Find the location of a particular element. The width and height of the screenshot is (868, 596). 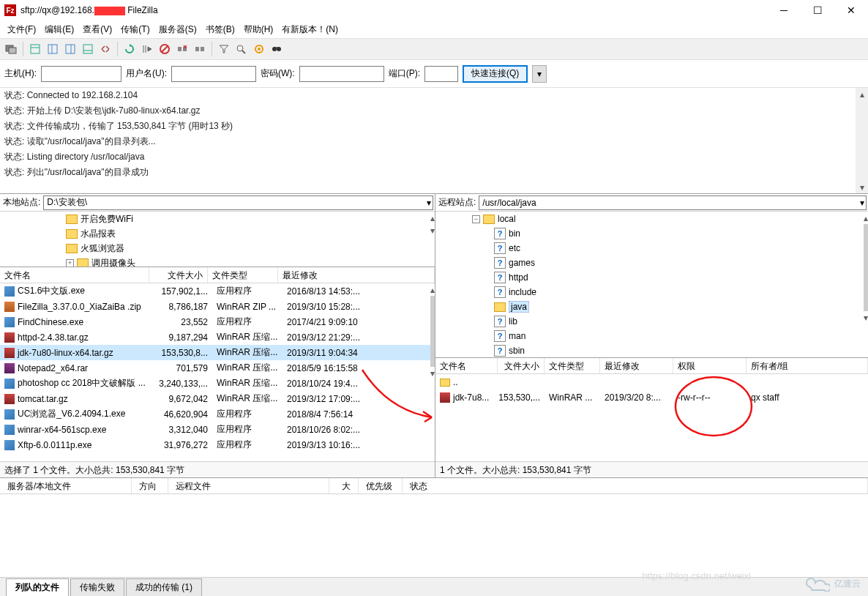

expand-icon: + is located at coordinates (70, 264).